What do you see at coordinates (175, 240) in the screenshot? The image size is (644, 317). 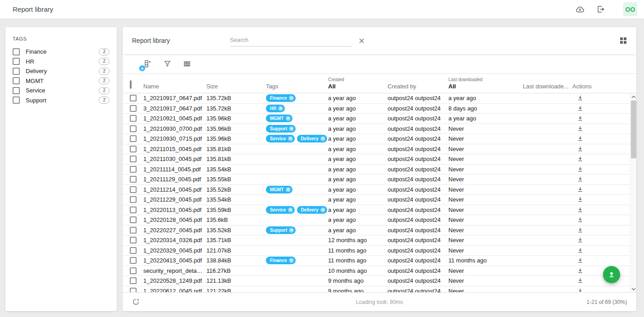 I see `report-name: 1_20220314_0326.pdf` at bounding box center [175, 240].